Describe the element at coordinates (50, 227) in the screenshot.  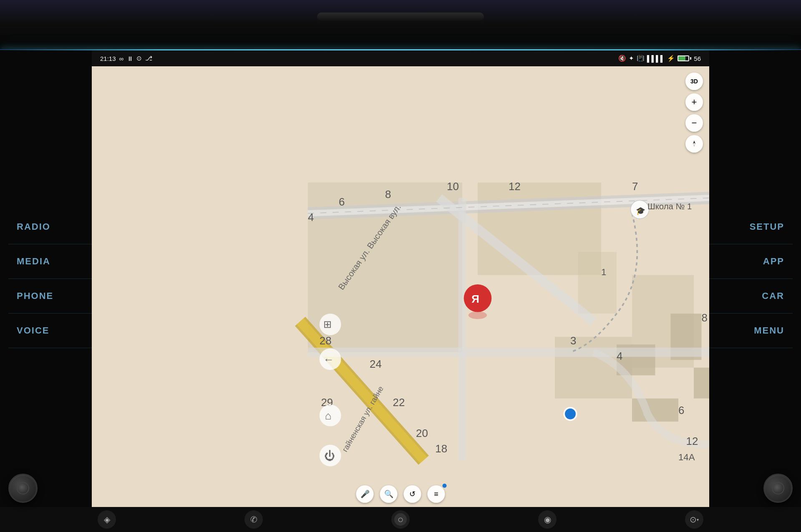
I see `sidebar-item-radio: RADIO` at that location.